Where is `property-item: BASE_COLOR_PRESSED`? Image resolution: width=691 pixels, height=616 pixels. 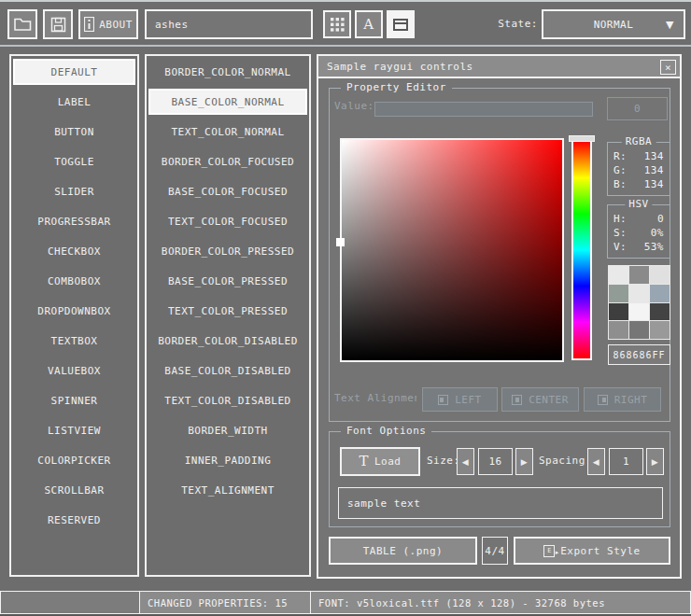
property-item: BASE_COLOR_PRESSED is located at coordinates (228, 281).